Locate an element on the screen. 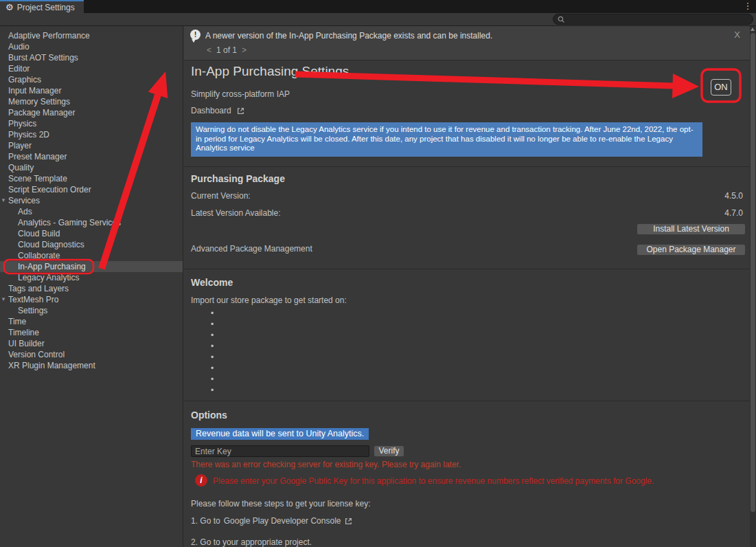 This screenshot has width=756, height=547. sidebar-item-label: Analytics - Gaming Services is located at coordinates (69, 223).